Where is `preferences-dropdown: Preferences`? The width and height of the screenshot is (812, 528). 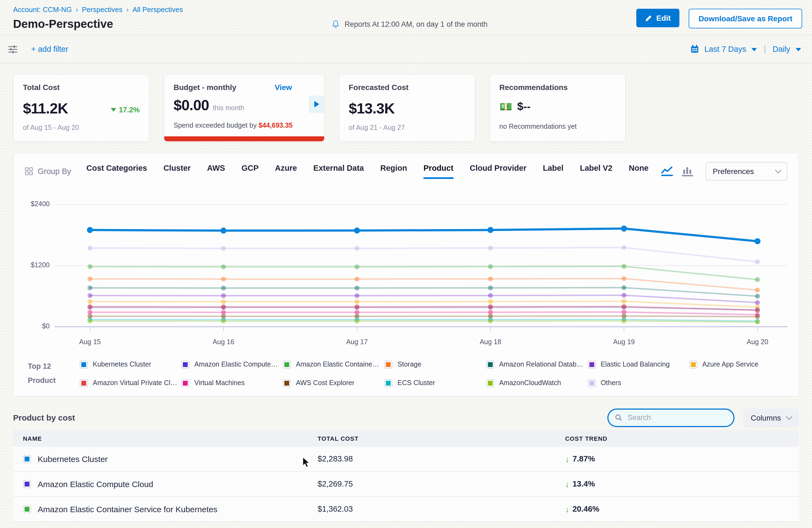 preferences-dropdown: Preferences is located at coordinates (746, 171).